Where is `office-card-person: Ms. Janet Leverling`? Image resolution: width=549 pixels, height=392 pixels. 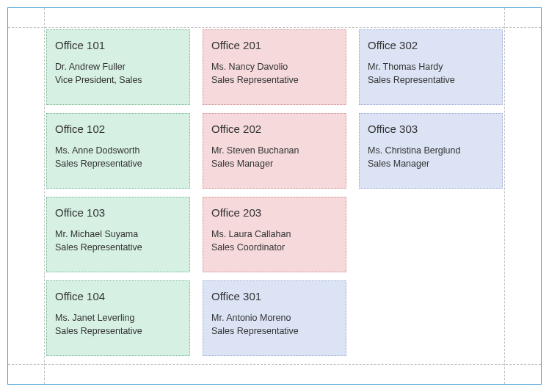 office-card-person: Ms. Janet Leverling is located at coordinates (118, 319).